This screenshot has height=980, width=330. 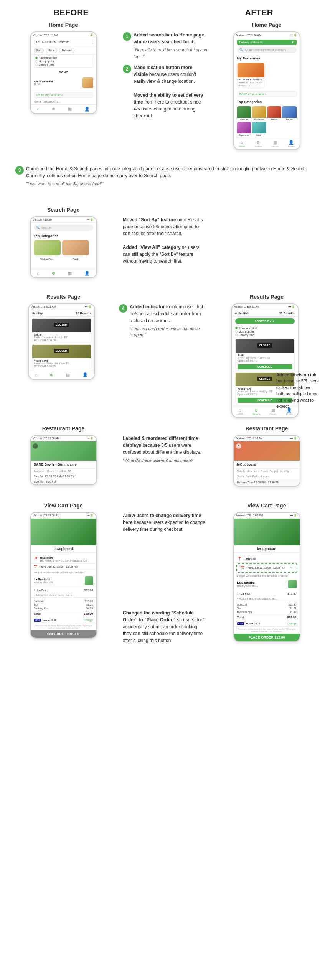 I want to click on after-delivery-time-editable: 📅 Thurs, Jun 22, 12:00 - 12:30 PM ✎, so click(x=267, y=568).